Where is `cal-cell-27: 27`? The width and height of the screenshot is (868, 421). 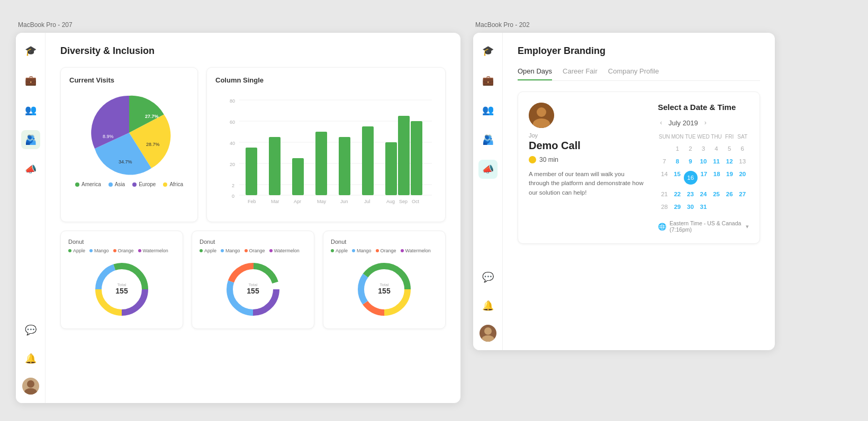
cal-cell-27: 27 is located at coordinates (742, 194).